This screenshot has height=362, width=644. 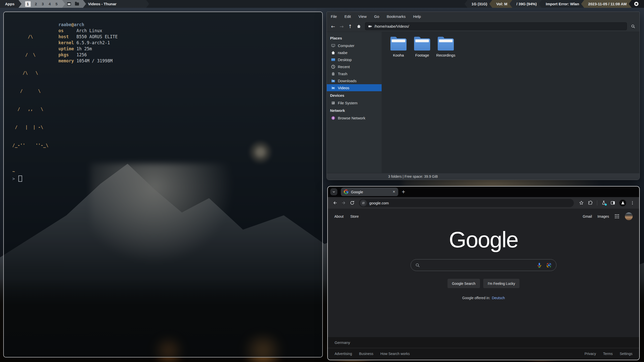 I want to click on tab-close-icon: ×, so click(x=394, y=192).